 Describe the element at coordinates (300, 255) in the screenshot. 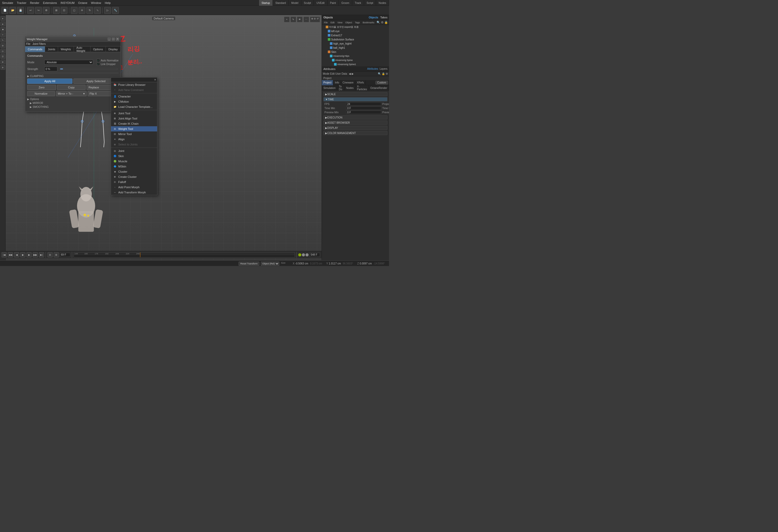

I see `tl-green-dot` at that location.